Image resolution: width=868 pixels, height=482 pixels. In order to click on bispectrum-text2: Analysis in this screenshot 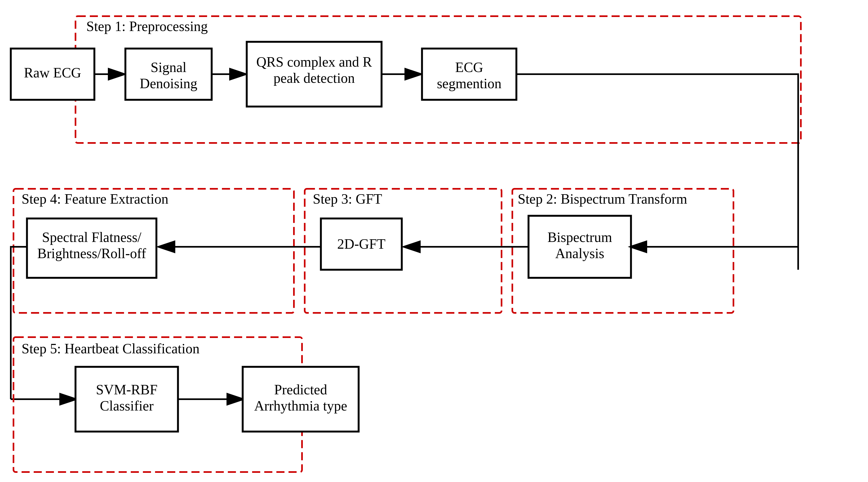, I will do `click(580, 253)`.